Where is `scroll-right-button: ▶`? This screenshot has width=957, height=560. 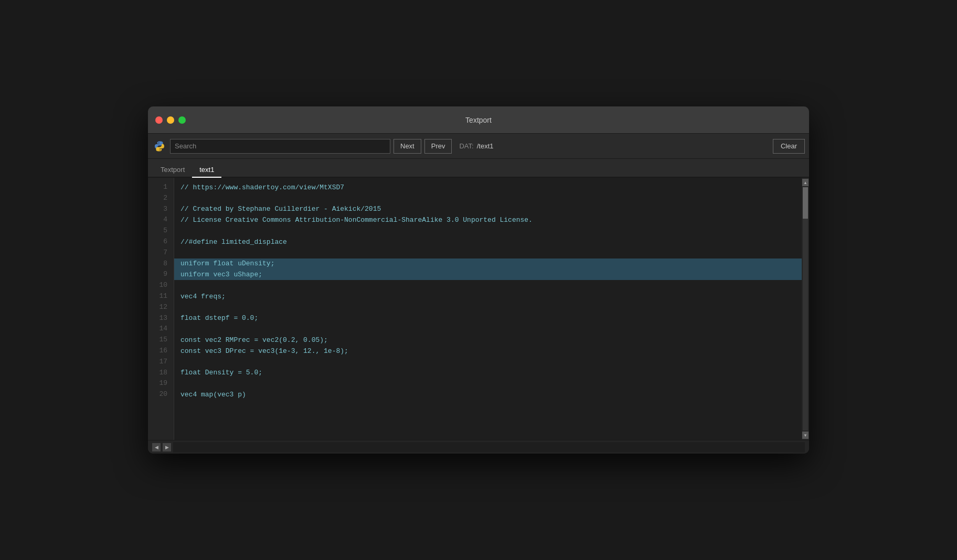
scroll-right-button: ▶ is located at coordinates (167, 447).